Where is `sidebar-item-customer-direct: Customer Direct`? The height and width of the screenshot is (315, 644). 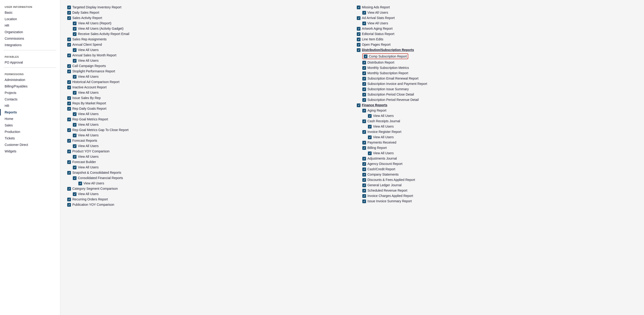
sidebar-item-customer-direct: Customer Direct is located at coordinates (30, 145).